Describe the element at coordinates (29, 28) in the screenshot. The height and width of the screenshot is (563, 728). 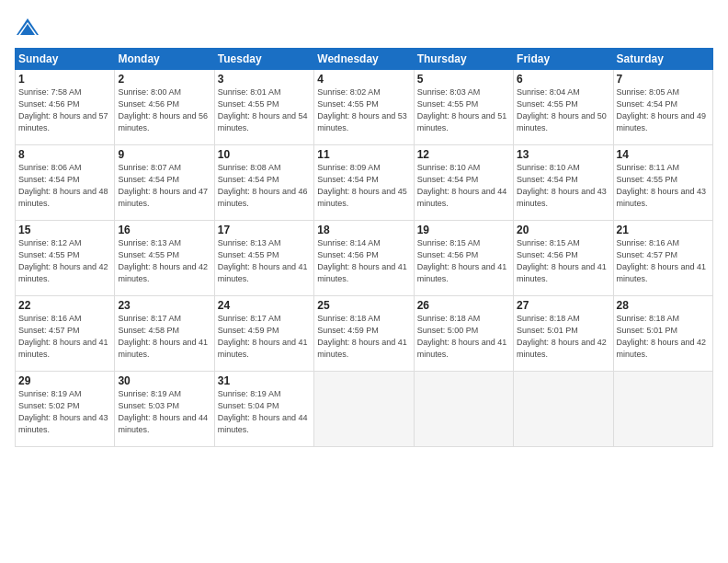
I see `logo` at that location.